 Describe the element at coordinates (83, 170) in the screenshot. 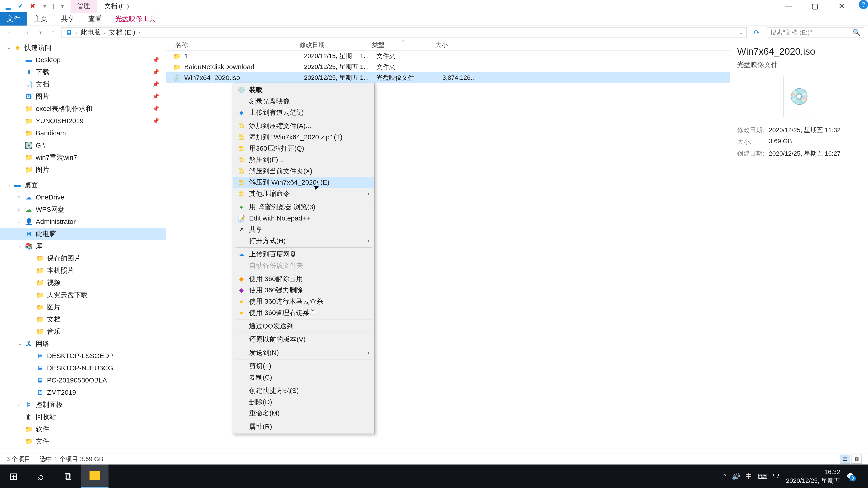

I see `nav-pictures2: 📁图片` at that location.